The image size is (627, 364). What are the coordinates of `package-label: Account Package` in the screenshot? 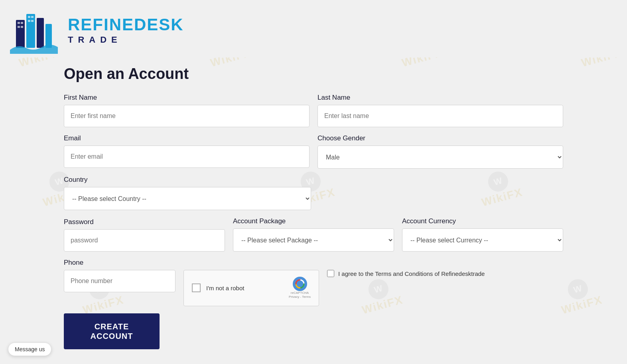 It's located at (314, 221).